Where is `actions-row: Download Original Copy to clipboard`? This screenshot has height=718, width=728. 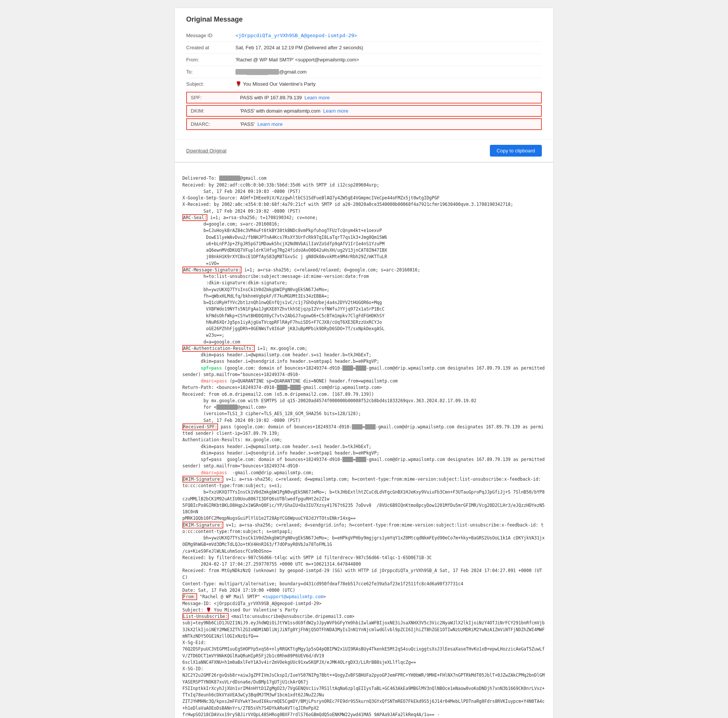 actions-row: Download Original Copy to clipboard is located at coordinates (364, 150).